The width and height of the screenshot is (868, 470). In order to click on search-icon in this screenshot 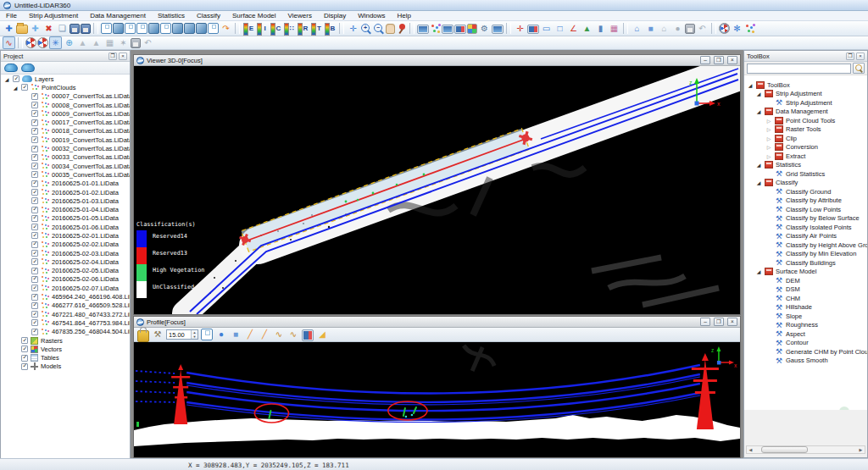, I will do `click(859, 68)`.